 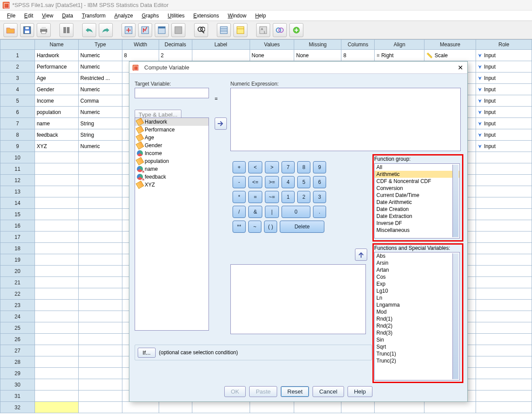 What do you see at coordinates (17, 305) in the screenshot?
I see `row-header: 23` at bounding box center [17, 305].